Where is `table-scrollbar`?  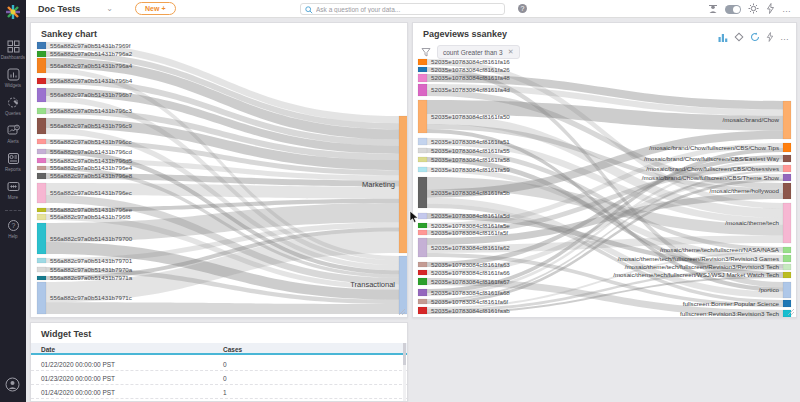
table-scrollbar is located at coordinates (404, 372).